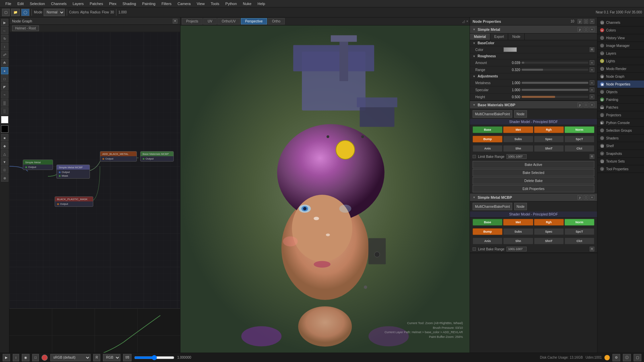 The height and width of the screenshot is (362, 644). What do you see at coordinates (518, 241) in the screenshot?
I see `smmcbp-btn-shn: Shn` at bounding box center [518, 241].